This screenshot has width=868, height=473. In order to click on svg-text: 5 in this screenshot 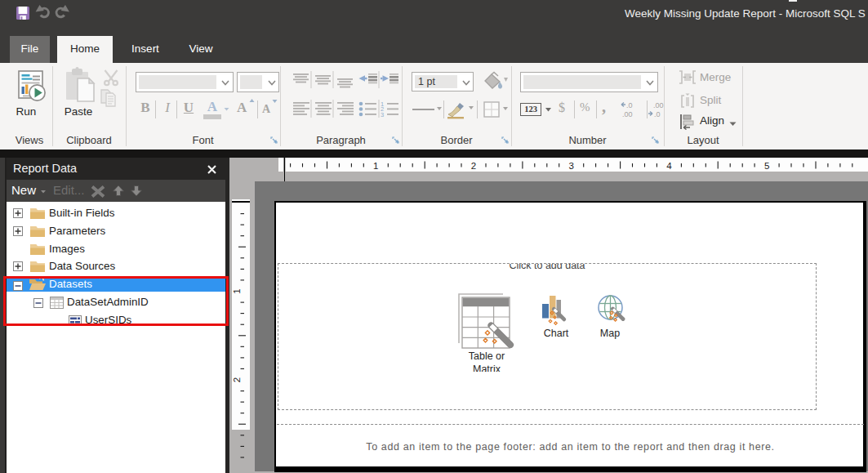, I will do `click(767, 166)`.